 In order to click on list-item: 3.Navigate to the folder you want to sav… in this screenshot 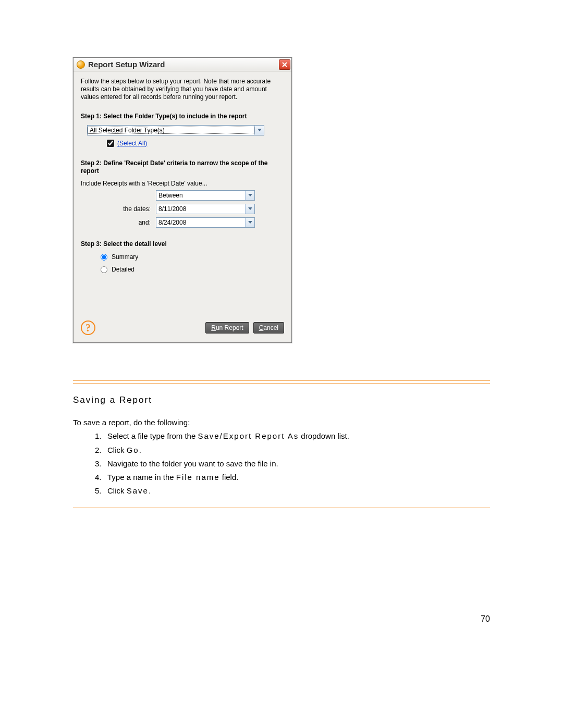, I will do `click(292, 464)`.